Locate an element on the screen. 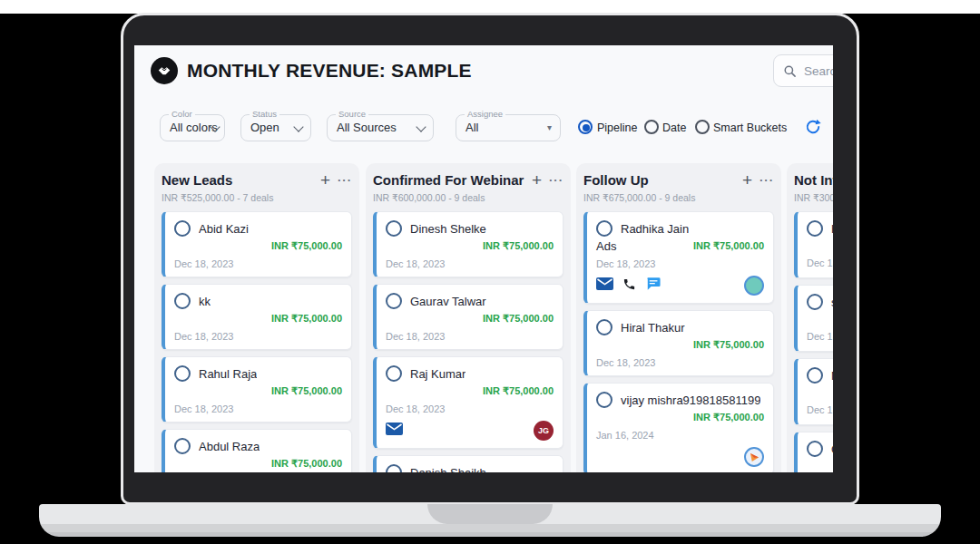 The width and height of the screenshot is (980, 544). deal-card: Danish ShaikhINR ₹75,000.00Dec 18, 2023 is located at coordinates (468, 464).